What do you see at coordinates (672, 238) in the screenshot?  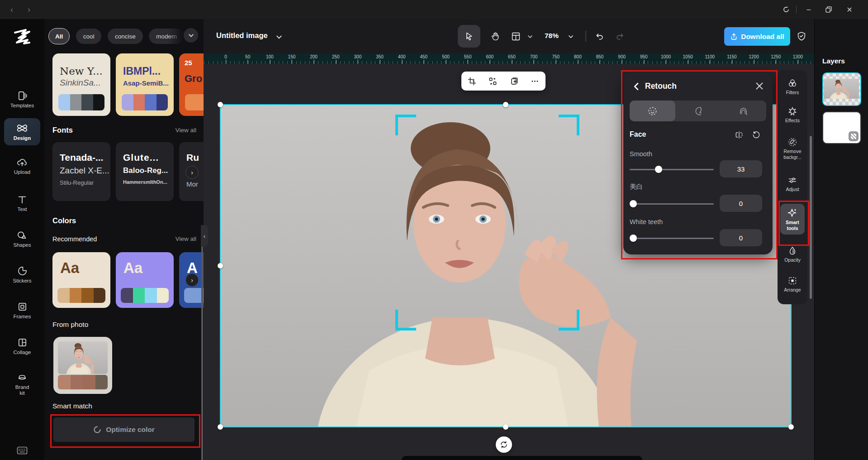 I see `white-teeth-slider` at bounding box center [672, 238].